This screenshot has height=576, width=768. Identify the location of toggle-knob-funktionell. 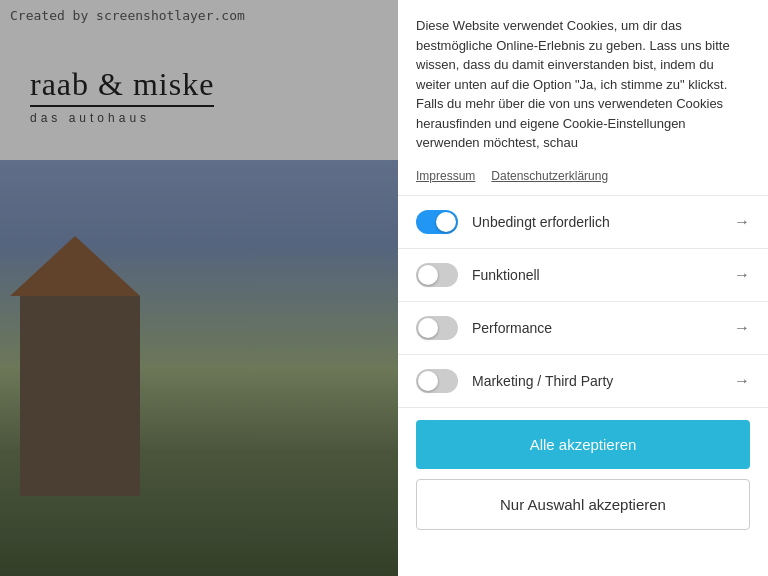
(428, 275).